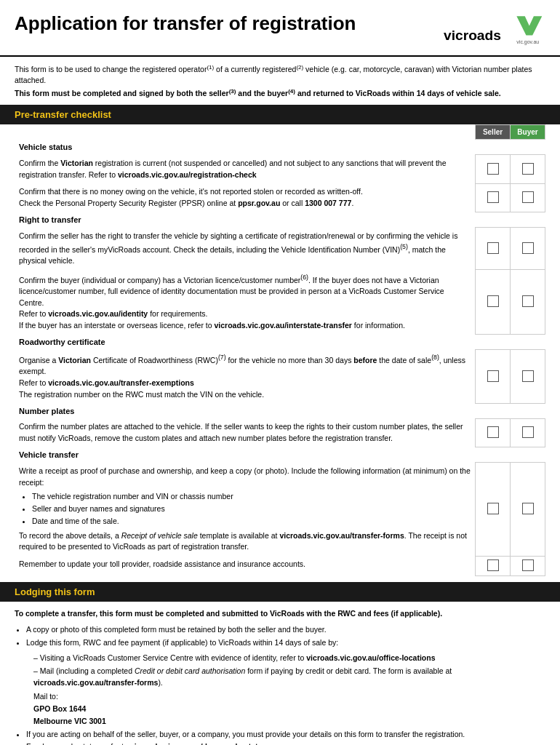  What do you see at coordinates (280, 509) in the screenshot?
I see `table-row: Write a receipt as proof of purchase and…` at bounding box center [280, 509].